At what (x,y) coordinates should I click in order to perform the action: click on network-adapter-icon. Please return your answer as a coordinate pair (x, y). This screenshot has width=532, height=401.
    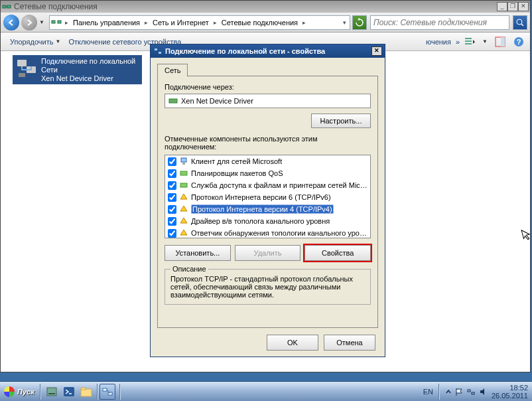
    Looking at the image, I should click on (27, 69).